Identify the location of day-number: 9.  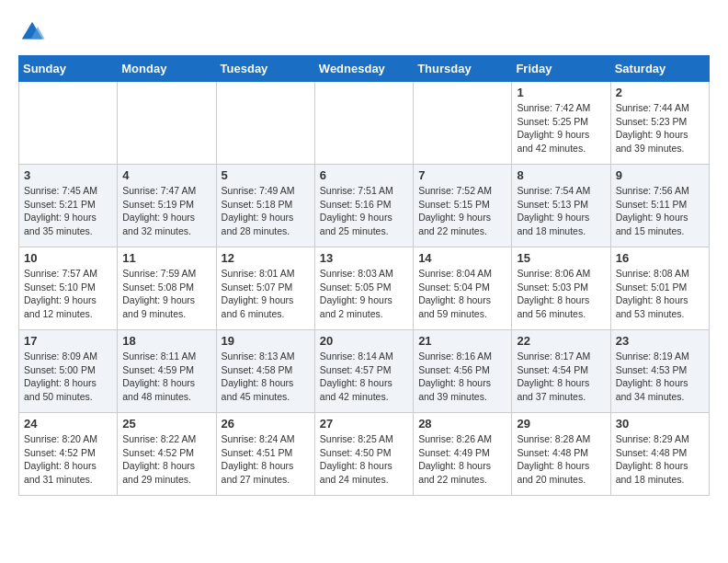
(660, 175).